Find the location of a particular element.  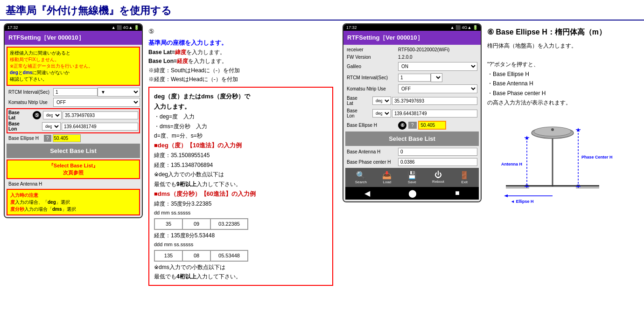

phone2-rtcm-row: RTCM Interval(Sec) ▼ is located at coordinates (412, 77).